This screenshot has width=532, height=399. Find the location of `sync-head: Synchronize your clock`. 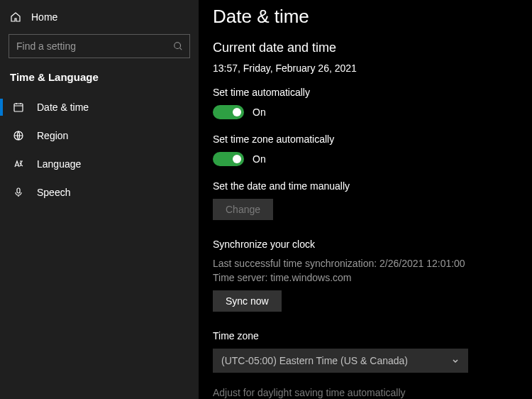

sync-head: Synchronize your clock is located at coordinates (365, 244).